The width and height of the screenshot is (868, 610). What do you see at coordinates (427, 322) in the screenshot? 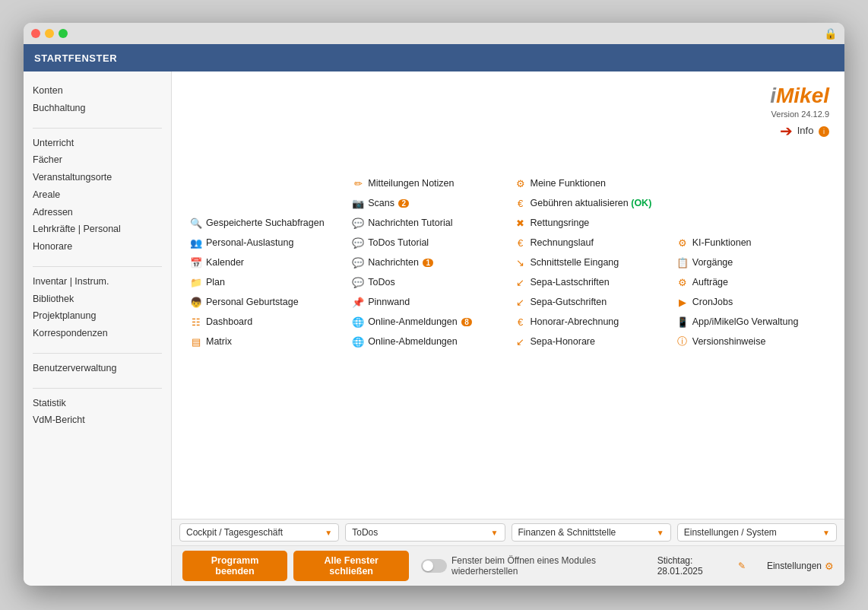
I see `grid-item-online-anmeldungen: 🌐 Online-Anmeldungen 8` at bounding box center [427, 322].